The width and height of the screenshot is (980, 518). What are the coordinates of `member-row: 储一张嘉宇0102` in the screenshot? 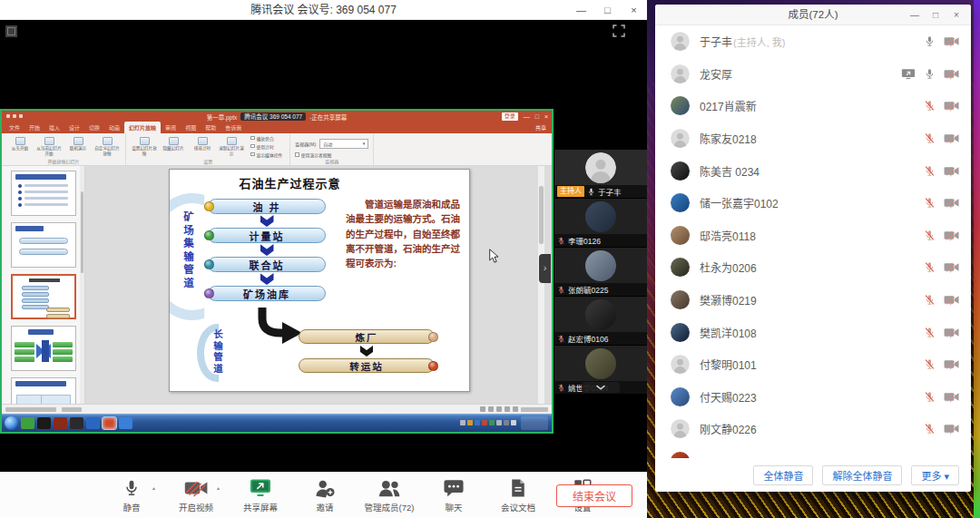 It's located at (813, 203).